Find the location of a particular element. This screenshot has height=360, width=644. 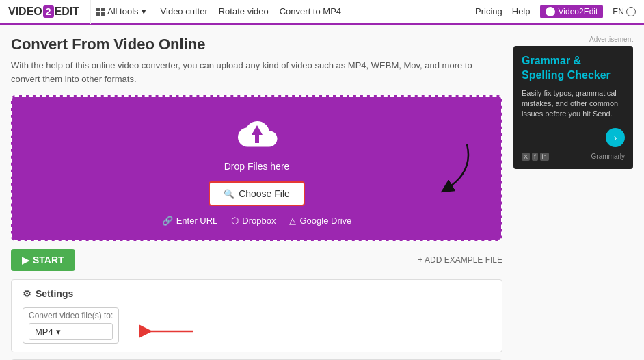

ad-badges: X f in is located at coordinates (535, 157).